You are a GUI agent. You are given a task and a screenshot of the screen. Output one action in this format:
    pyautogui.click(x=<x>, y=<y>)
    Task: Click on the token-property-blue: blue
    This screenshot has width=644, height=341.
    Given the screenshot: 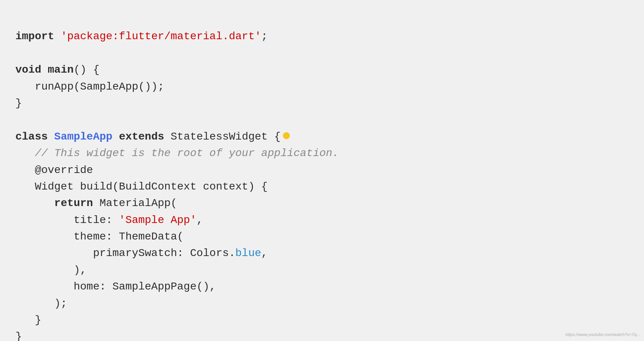 What is the action you would take?
    pyautogui.click(x=248, y=253)
    